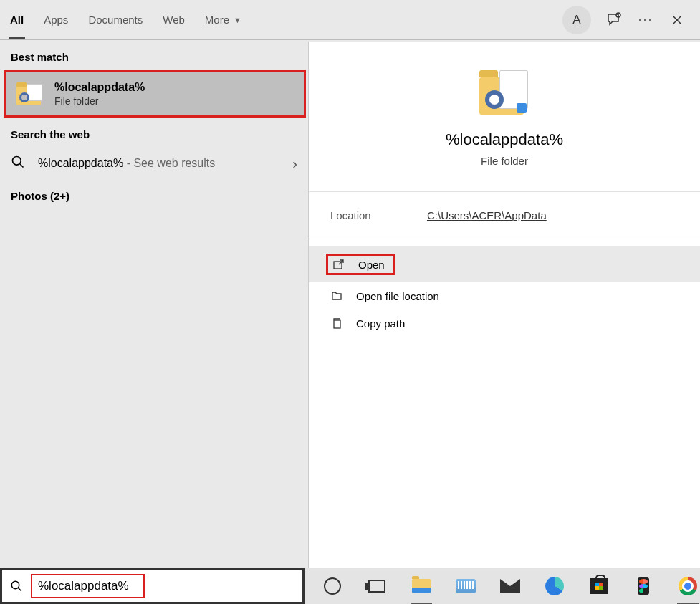 This screenshot has height=604, width=700. What do you see at coordinates (87, 586) in the screenshot?
I see `search-input` at bounding box center [87, 586].